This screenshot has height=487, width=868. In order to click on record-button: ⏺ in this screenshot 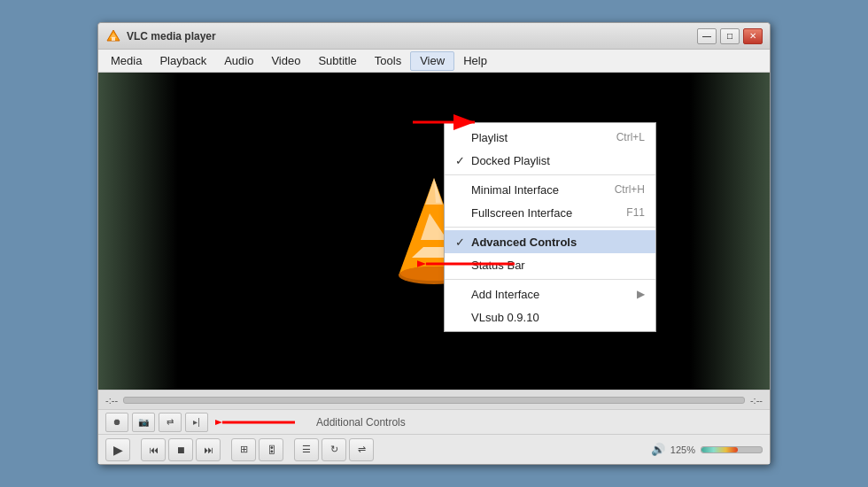, I will do `click(117, 422)`.